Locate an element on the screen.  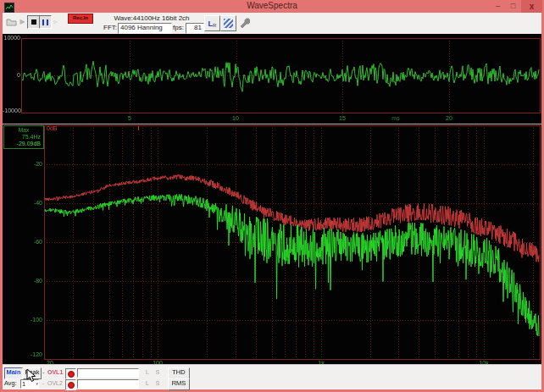
fft-setting-field: 4096 Hanning is located at coordinates (145, 29).